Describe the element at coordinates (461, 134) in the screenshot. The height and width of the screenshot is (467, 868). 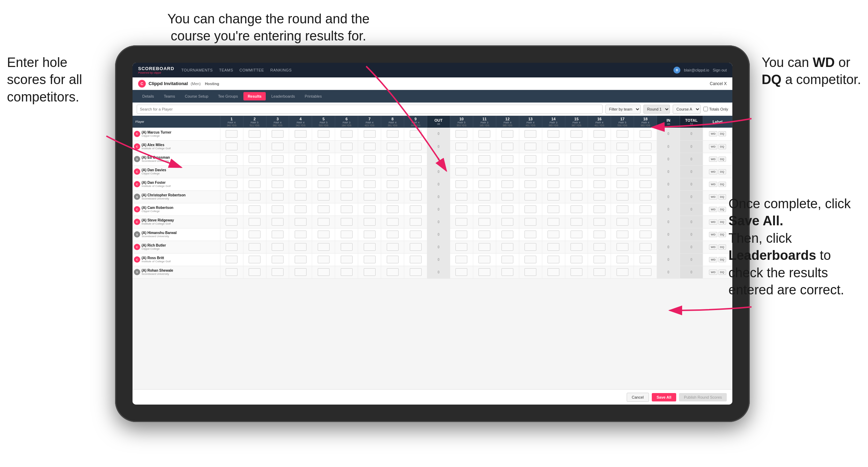
I see `score-h10-p0` at that location.